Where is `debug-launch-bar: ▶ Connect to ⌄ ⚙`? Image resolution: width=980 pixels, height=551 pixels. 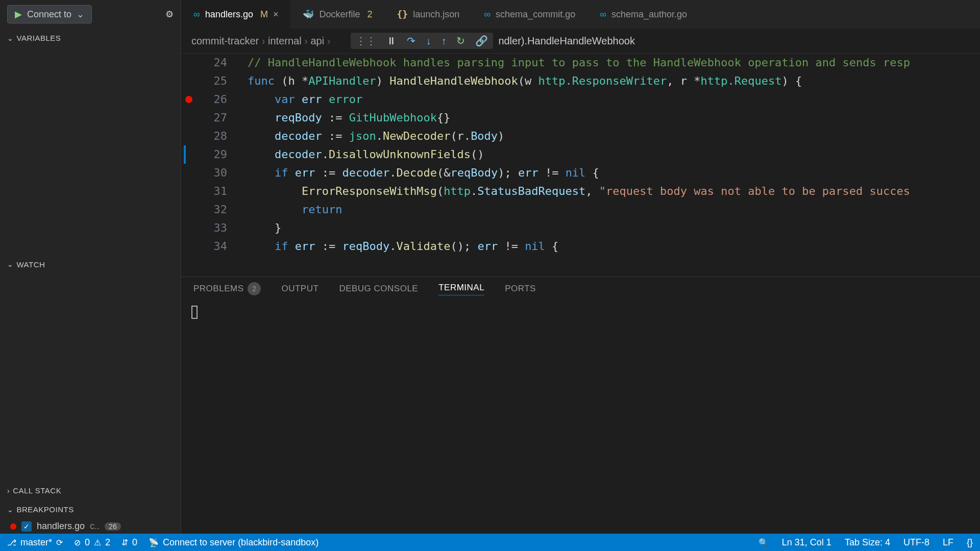
debug-launch-bar: ▶ Connect to ⌄ ⚙ is located at coordinates (90, 14).